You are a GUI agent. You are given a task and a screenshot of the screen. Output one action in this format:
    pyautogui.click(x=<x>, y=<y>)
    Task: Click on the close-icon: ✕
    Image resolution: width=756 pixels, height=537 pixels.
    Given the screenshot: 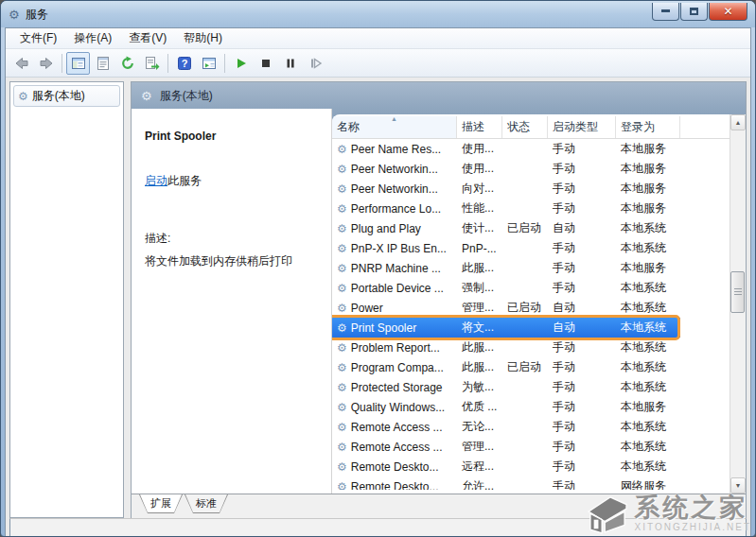 What is the action you would take?
    pyautogui.click(x=728, y=11)
    